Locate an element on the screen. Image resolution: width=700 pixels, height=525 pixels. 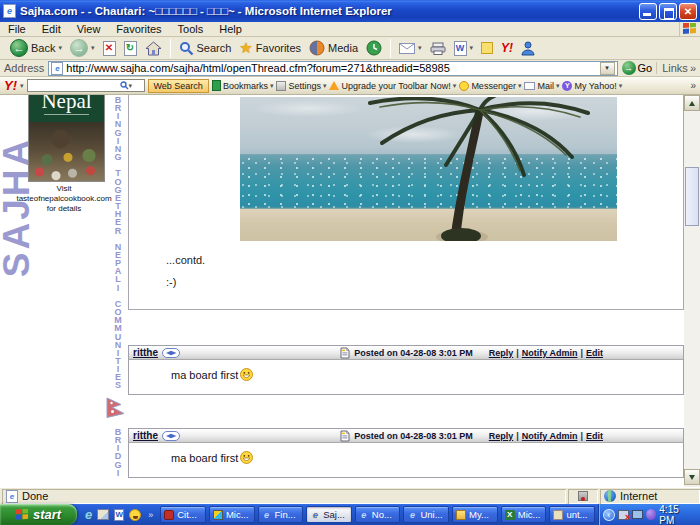
quicklaunch-ie-icon: e is located at coordinates (88, 514).